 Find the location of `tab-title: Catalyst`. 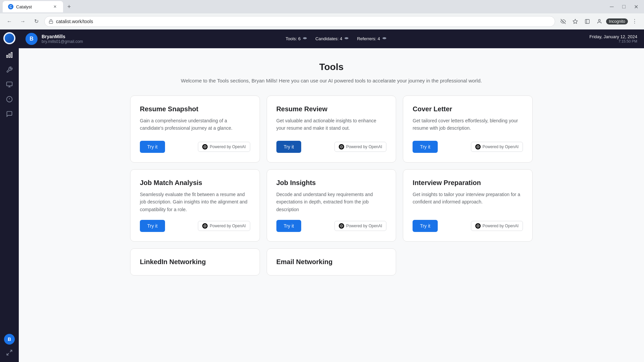

tab-title: Catalyst is located at coordinates (33, 7).